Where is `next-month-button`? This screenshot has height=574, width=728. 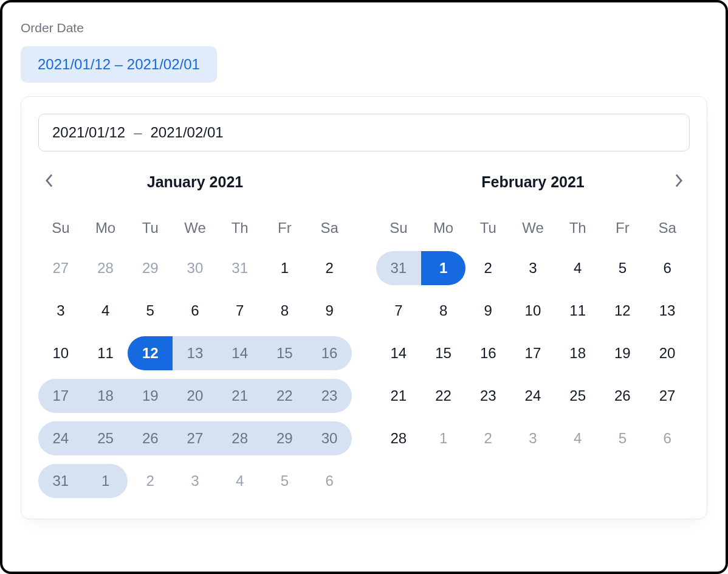
next-month-button is located at coordinates (679, 182).